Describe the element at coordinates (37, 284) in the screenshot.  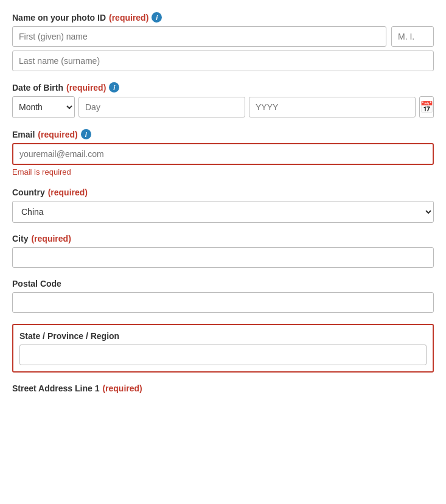
I see `postal-label-text: Postal Code` at that location.